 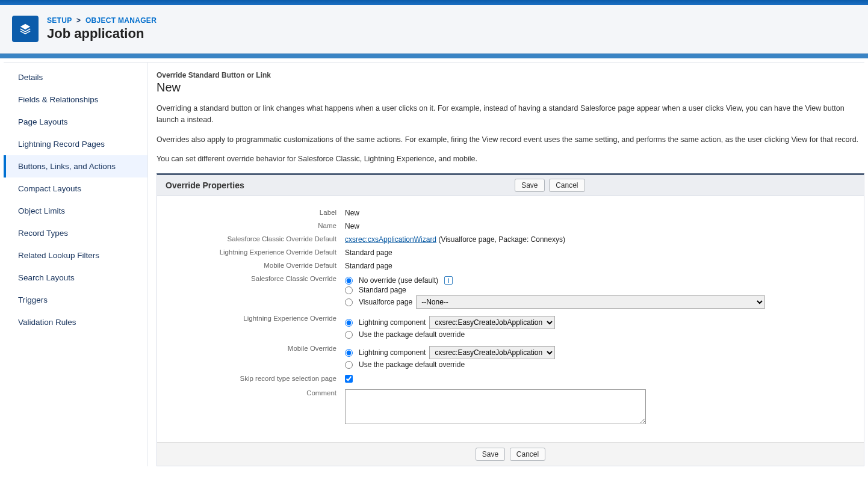 What do you see at coordinates (76, 211) in the screenshot?
I see `sidebar-item-object-limits: Object Limits` at bounding box center [76, 211].